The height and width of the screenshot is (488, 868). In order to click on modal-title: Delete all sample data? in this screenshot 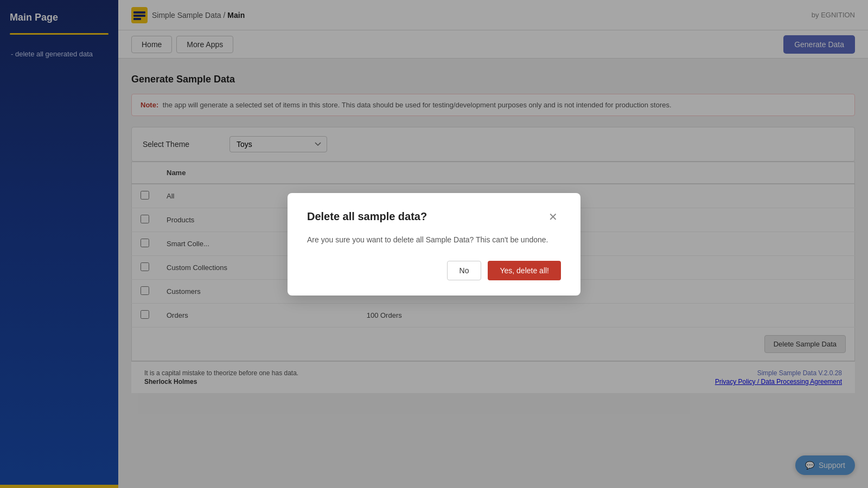, I will do `click(367, 217)`.